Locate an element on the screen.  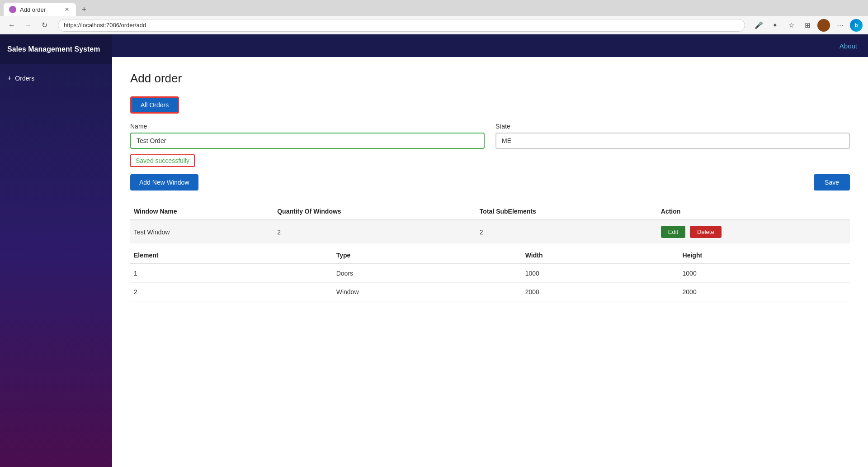
height-2000: 2000 is located at coordinates (764, 292).